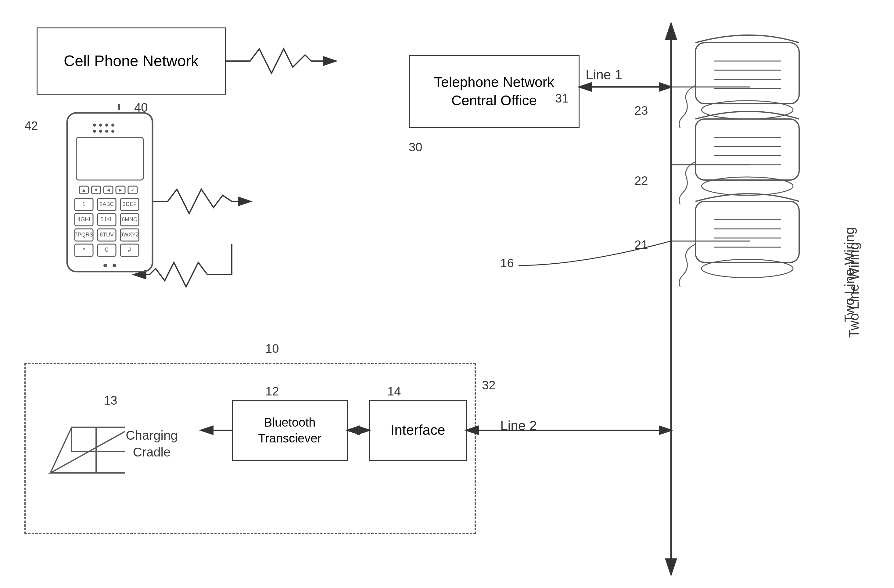  Describe the element at coordinates (418, 430) in the screenshot. I see `interface-label: Interface` at that location.